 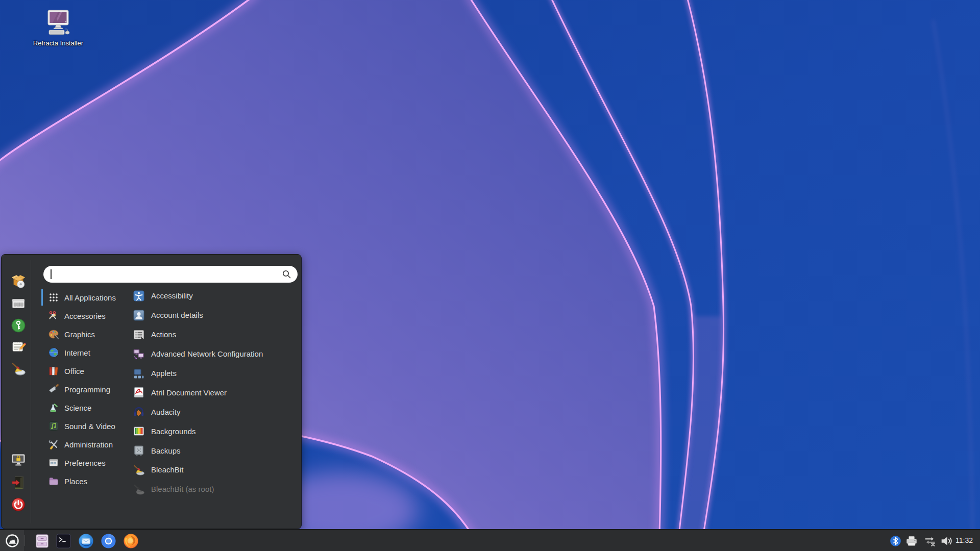 I want to click on file-manager-icon, so click(x=42, y=541).